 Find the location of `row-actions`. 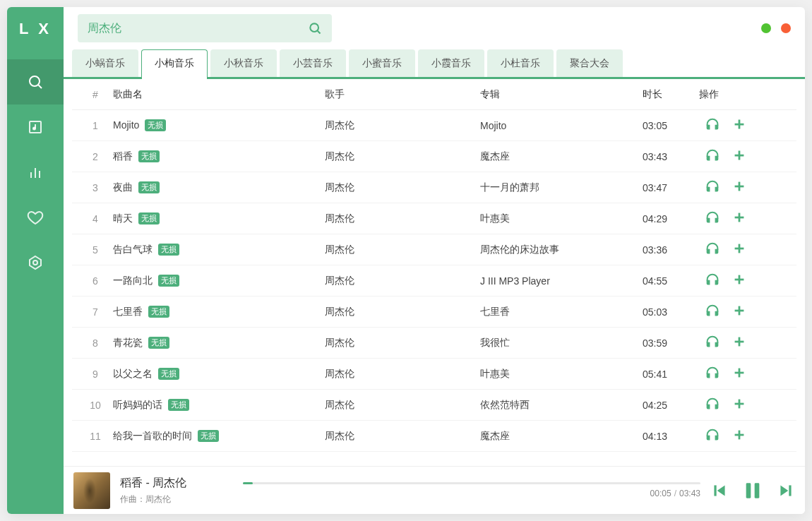

row-actions is located at coordinates (738, 281).